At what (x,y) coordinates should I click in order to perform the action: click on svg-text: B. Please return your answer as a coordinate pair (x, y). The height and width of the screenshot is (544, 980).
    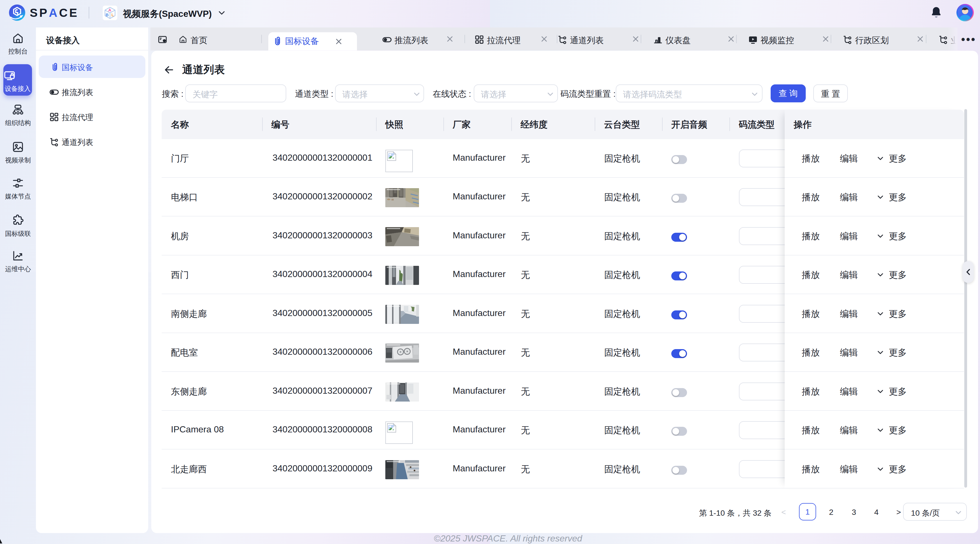
    Looking at the image, I should click on (107, 14).